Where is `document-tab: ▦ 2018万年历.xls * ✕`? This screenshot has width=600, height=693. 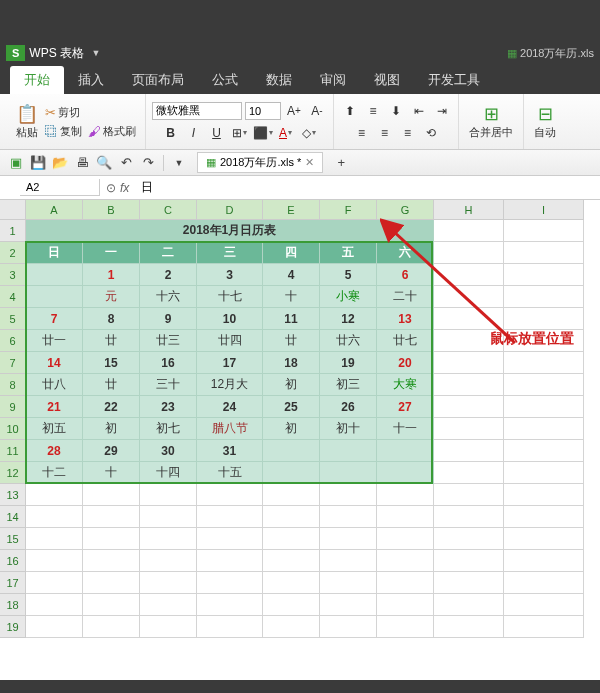
document-tab: ▦ 2018万年历.xls * ✕ is located at coordinates (260, 162).